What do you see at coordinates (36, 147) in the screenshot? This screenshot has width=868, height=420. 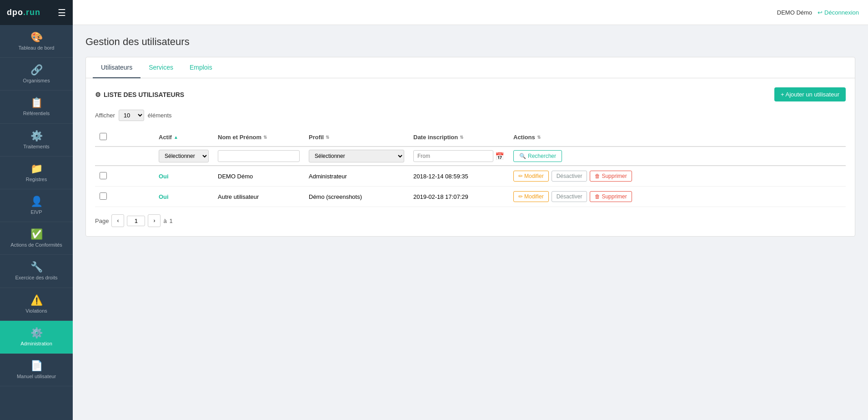 I see `sidebar-label: Traitements` at bounding box center [36, 147].